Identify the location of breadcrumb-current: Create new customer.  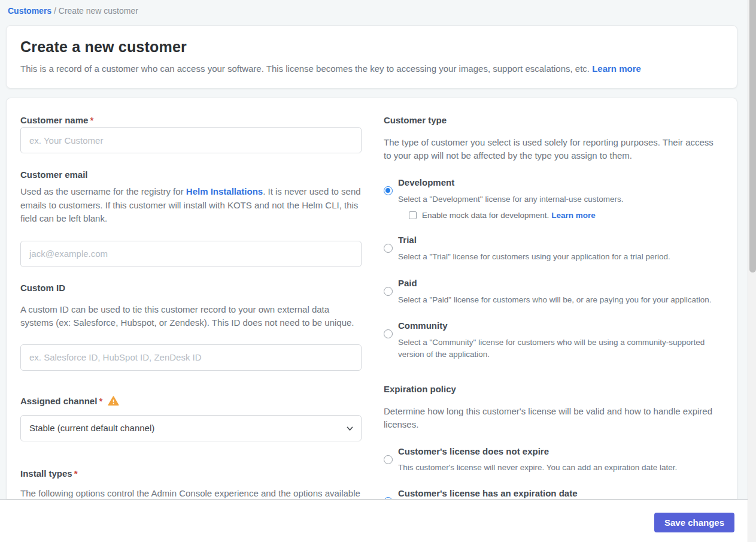
(98, 11).